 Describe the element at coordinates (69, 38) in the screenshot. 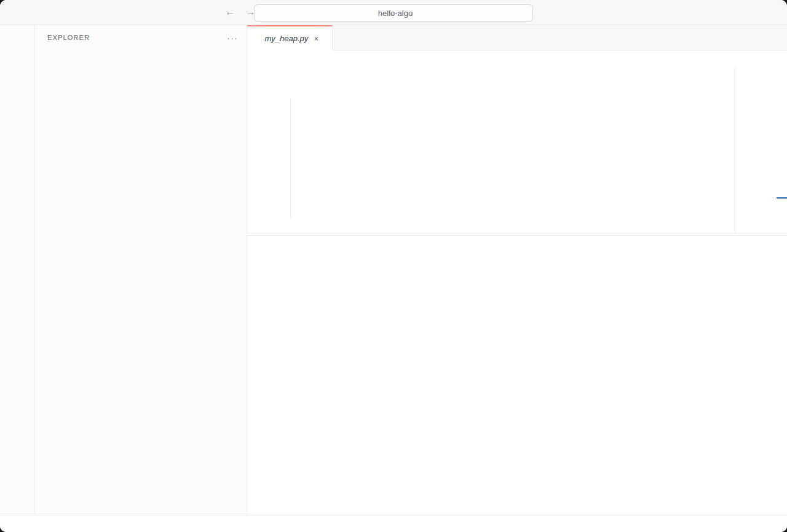

I see `explorer-title: EXPLORER` at that location.